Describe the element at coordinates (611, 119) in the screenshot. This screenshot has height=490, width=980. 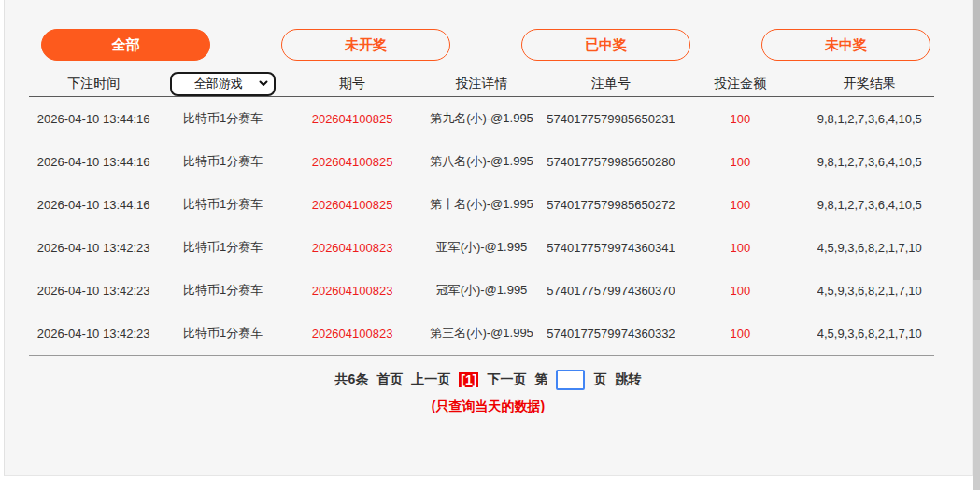
I see `cell-order-number: 5740177579985650231` at that location.